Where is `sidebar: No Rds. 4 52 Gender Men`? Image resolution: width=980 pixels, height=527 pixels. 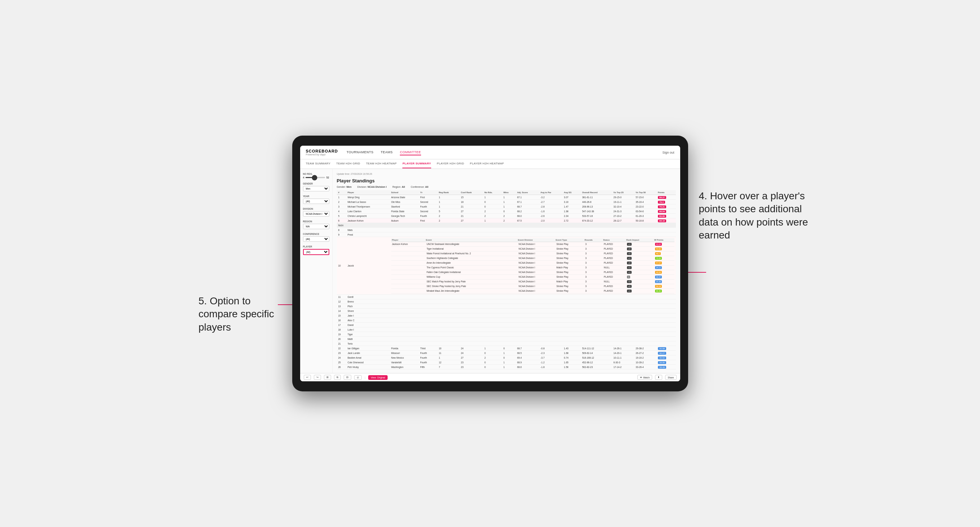 sidebar: No Rds. 4 52 Gender Men is located at coordinates (317, 271).